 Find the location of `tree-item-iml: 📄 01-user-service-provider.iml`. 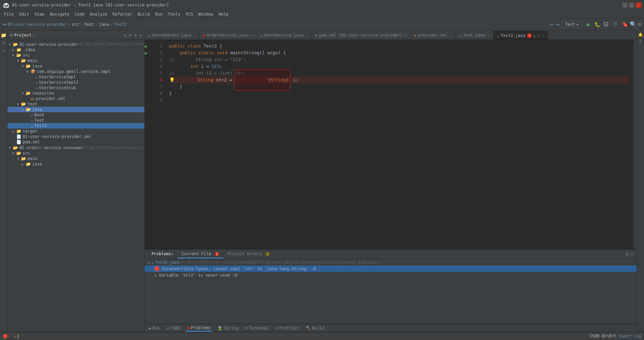

tree-item-iml: 📄 01-user-service-provider.iml is located at coordinates (76, 137).